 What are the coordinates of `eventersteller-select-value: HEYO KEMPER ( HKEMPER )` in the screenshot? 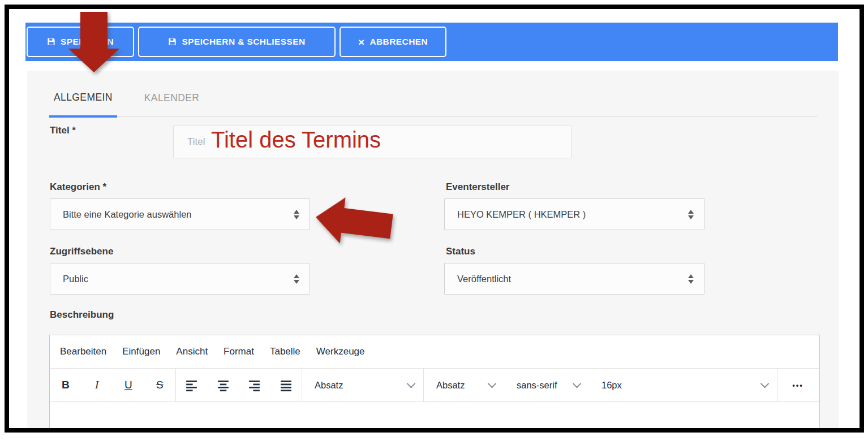 It's located at (573, 215).